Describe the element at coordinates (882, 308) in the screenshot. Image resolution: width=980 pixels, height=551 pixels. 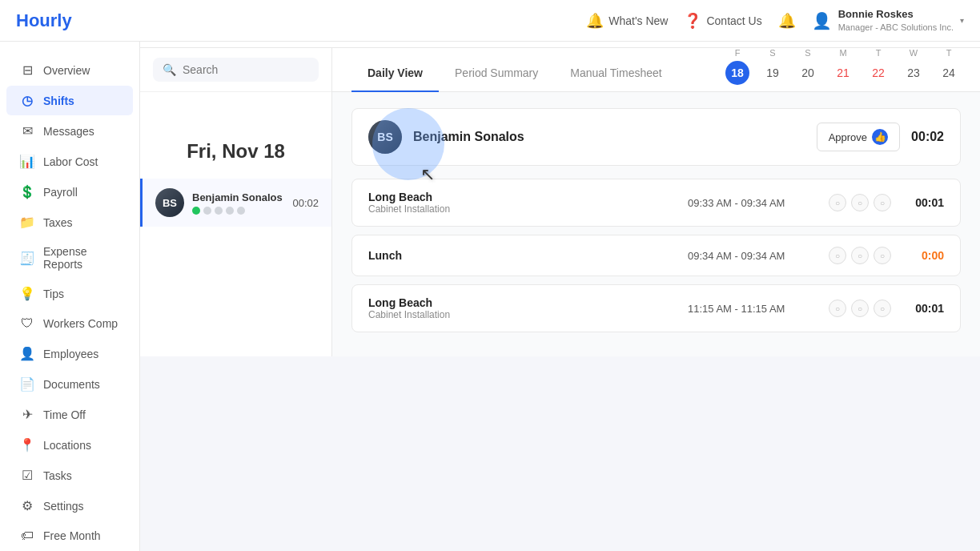
I see `entry-action-3c: ○` at that location.